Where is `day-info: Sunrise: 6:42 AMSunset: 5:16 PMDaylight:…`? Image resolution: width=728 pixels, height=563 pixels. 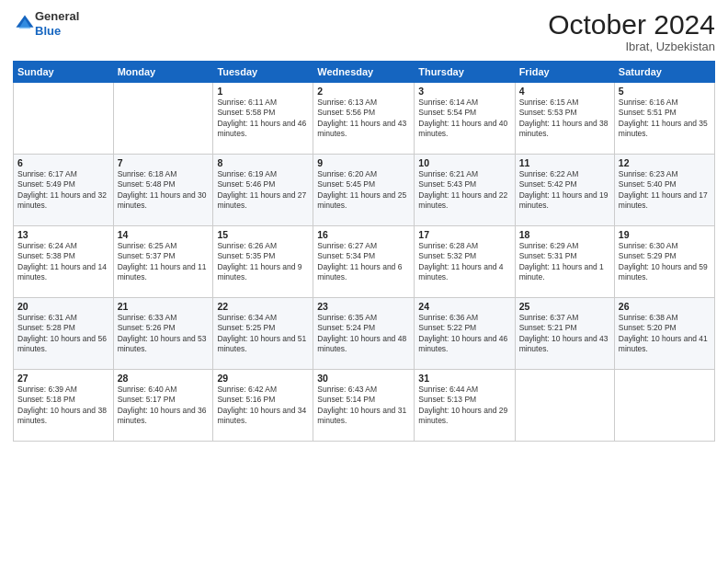
day-info: Sunrise: 6:42 AMSunset: 5:16 PMDaylight:… is located at coordinates (263, 406).